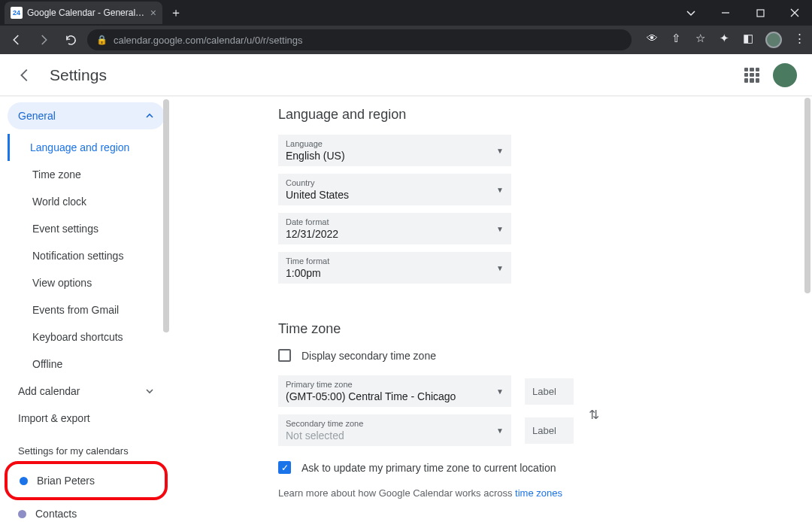  Describe the element at coordinates (176, 14) in the screenshot. I see `new-tab-button: ＋` at that location.